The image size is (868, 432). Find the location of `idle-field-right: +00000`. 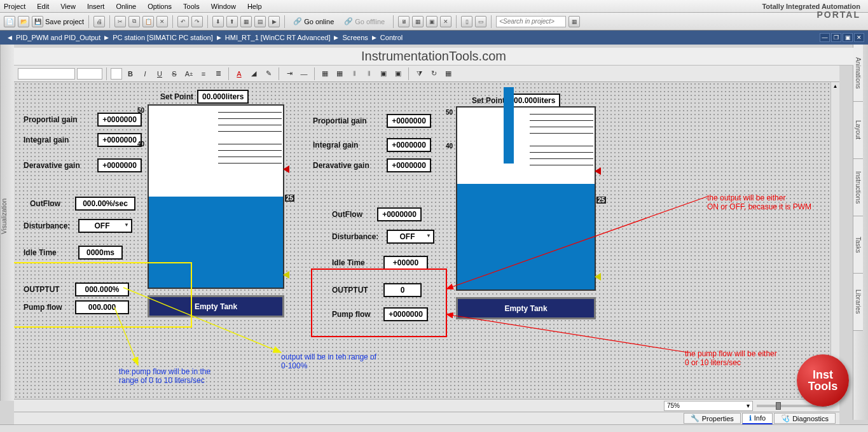

idle-field-right: +00000 is located at coordinates (406, 263).